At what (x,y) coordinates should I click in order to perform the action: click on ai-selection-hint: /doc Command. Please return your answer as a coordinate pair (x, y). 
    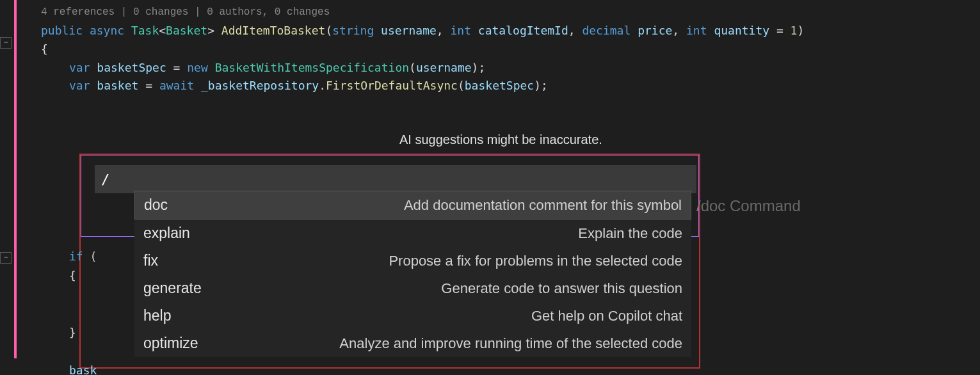
    Looking at the image, I should click on (749, 206).